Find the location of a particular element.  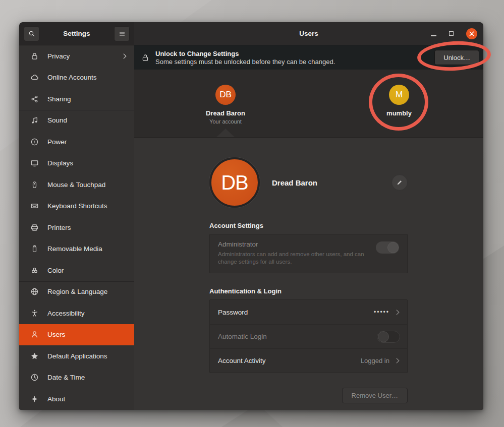

user-header: DB Dread Baron is located at coordinates (309, 182).